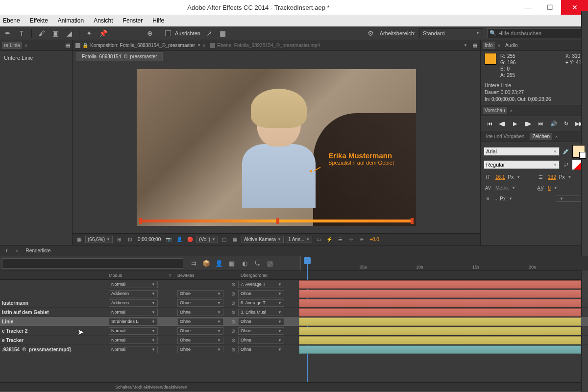  I want to click on audio-tab: Audio, so click(512, 45).